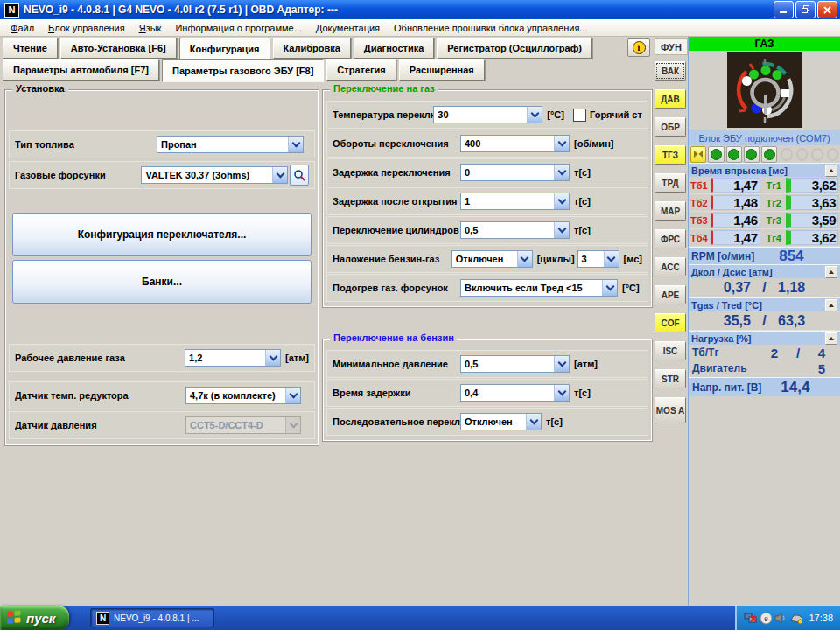 The width and height of the screenshot is (840, 630). I want to click on valve-delay-select: 1, so click(514, 201).